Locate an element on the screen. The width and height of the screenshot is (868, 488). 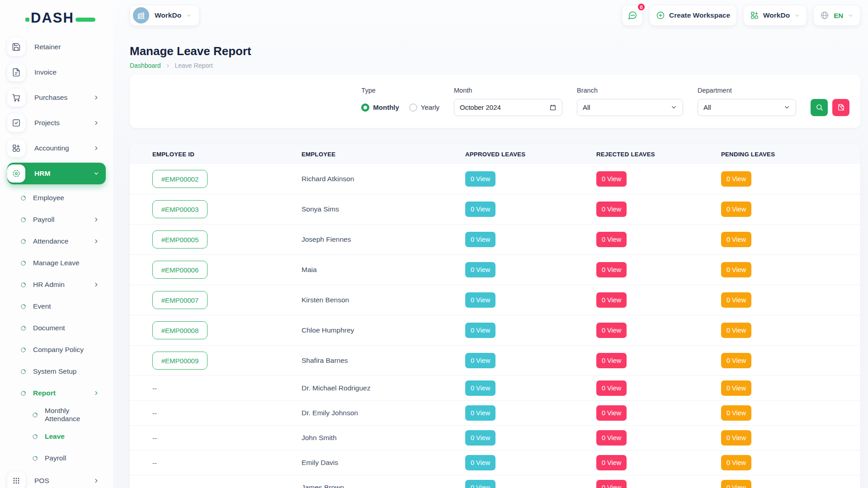
sidebar-item-monthly-attendance: Monthly Attendance is located at coordinates (57, 415).